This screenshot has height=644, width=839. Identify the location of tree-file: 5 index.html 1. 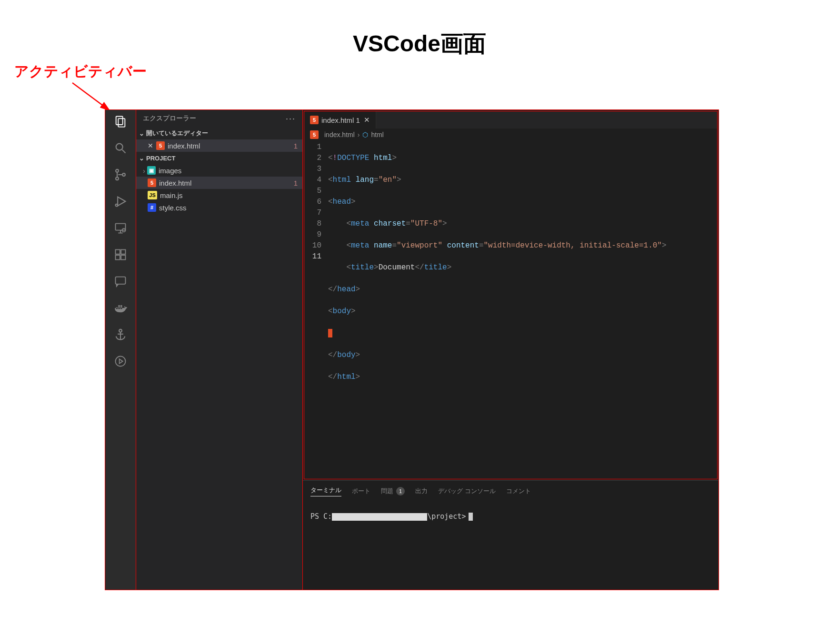
(219, 183).